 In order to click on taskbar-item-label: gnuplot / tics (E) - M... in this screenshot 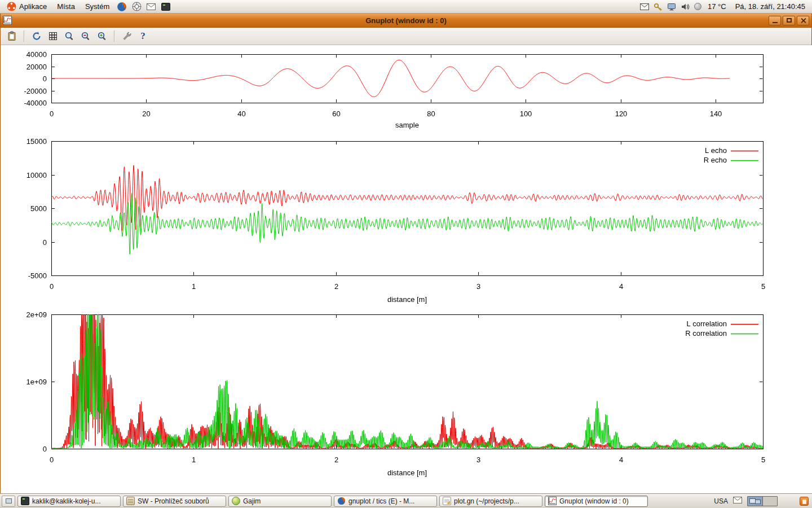, I will do `click(381, 501)`.